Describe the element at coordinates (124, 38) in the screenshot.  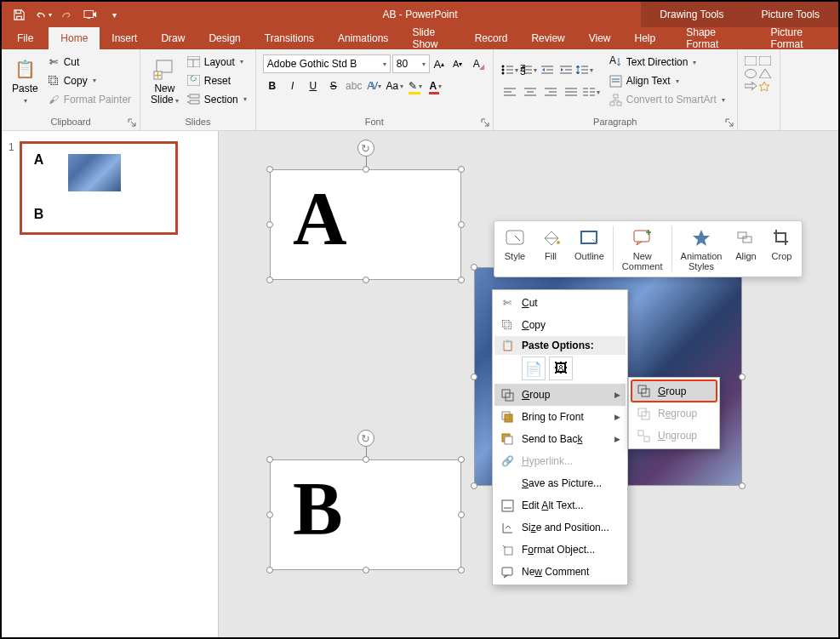
I see `tab-insert: Insert` at that location.